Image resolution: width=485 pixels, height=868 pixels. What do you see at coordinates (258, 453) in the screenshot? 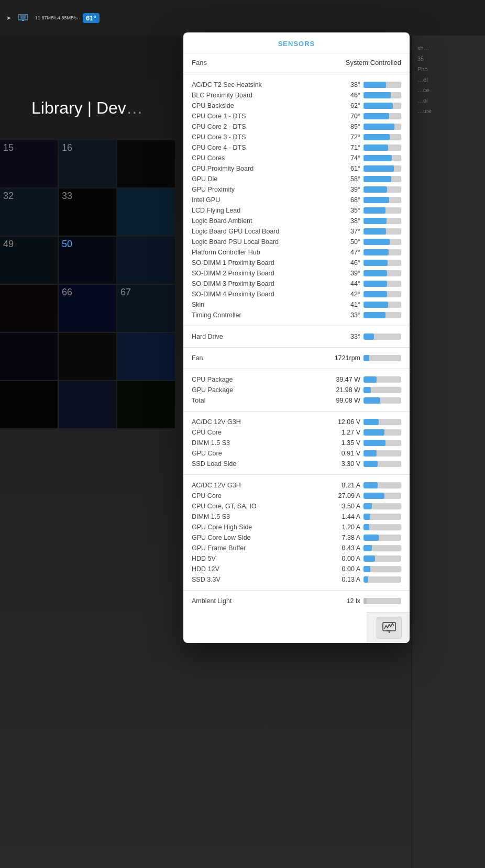
I see `sensor-label: GPU Core` at bounding box center [258, 453].